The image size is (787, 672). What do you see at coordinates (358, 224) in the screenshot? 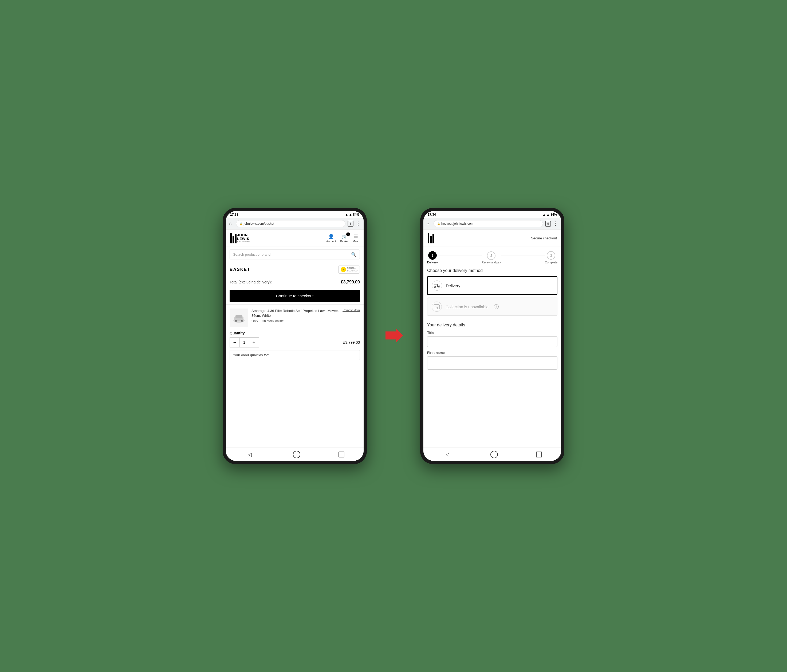
I see `more-icon-left: ⋮` at bounding box center [358, 224].